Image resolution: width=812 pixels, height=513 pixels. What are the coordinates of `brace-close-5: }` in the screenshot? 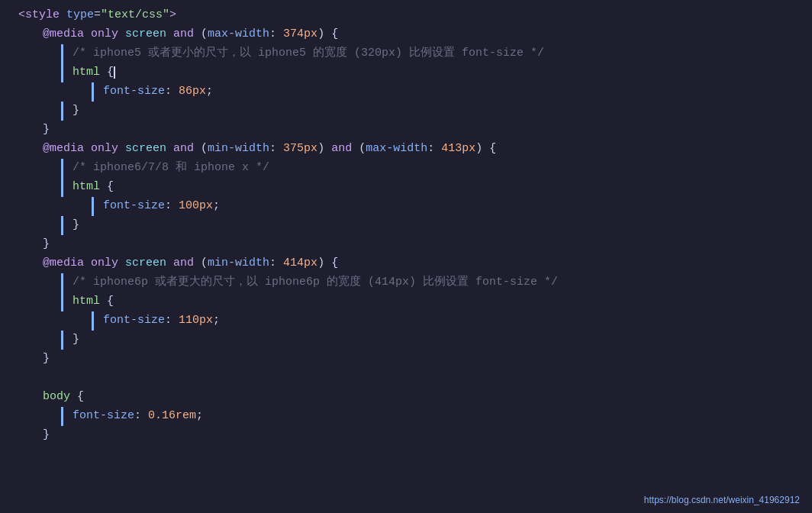 It's located at (76, 340).